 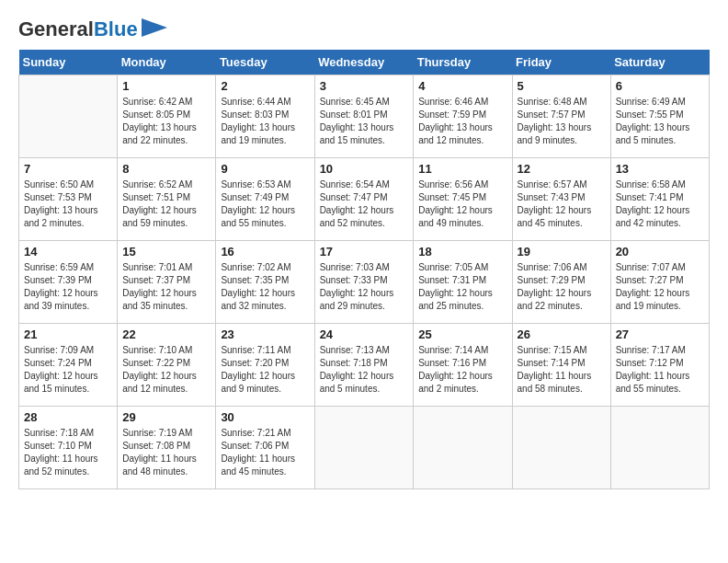 I want to click on day-info: Sunrise: 6:48 AM Sunset: 7:57 PM Dayligh…, so click(x=562, y=121).